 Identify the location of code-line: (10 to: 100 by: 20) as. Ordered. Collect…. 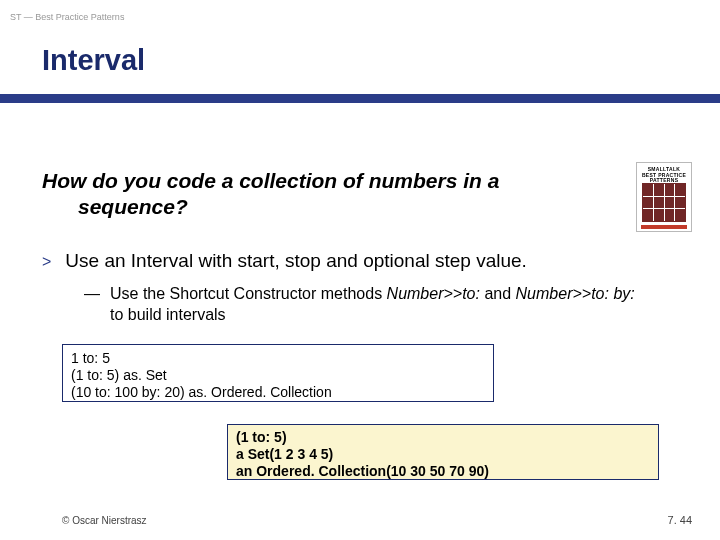
(278, 392).